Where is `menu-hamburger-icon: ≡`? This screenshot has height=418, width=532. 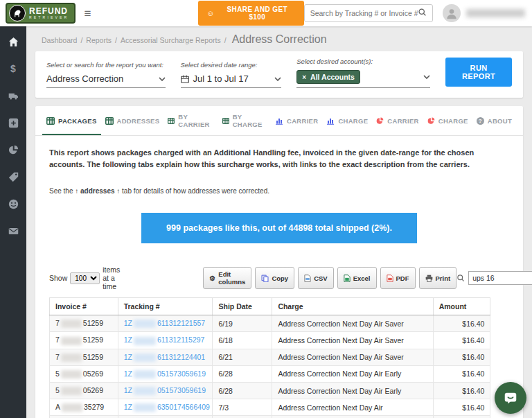 menu-hamburger-icon: ≡ is located at coordinates (87, 14).